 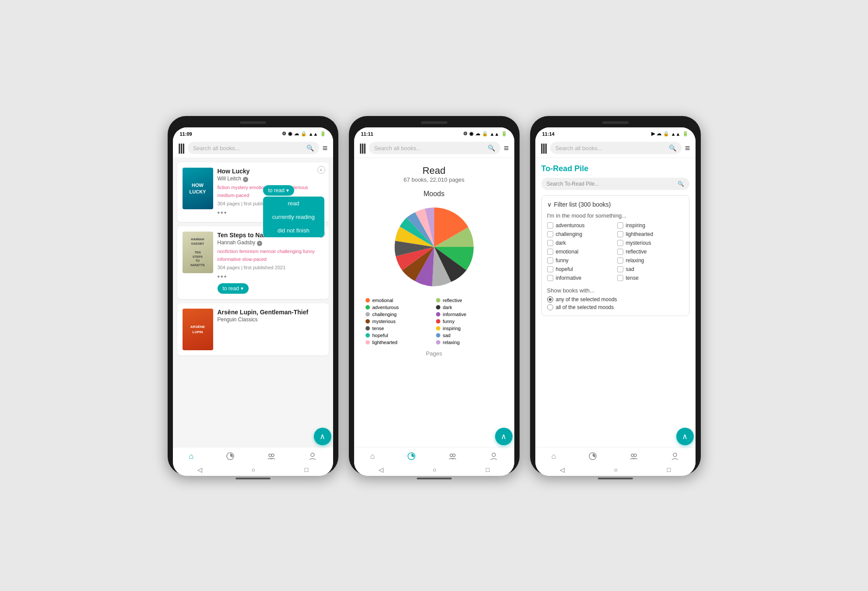 I want to click on fab-scroll-up-1: ∧, so click(x=323, y=436).